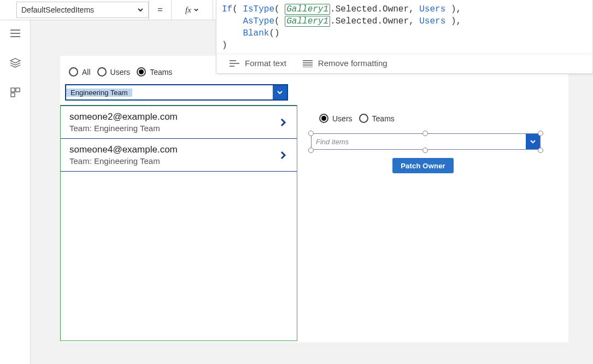  What do you see at coordinates (15, 33) in the screenshot?
I see `hamburger-icon` at bounding box center [15, 33].